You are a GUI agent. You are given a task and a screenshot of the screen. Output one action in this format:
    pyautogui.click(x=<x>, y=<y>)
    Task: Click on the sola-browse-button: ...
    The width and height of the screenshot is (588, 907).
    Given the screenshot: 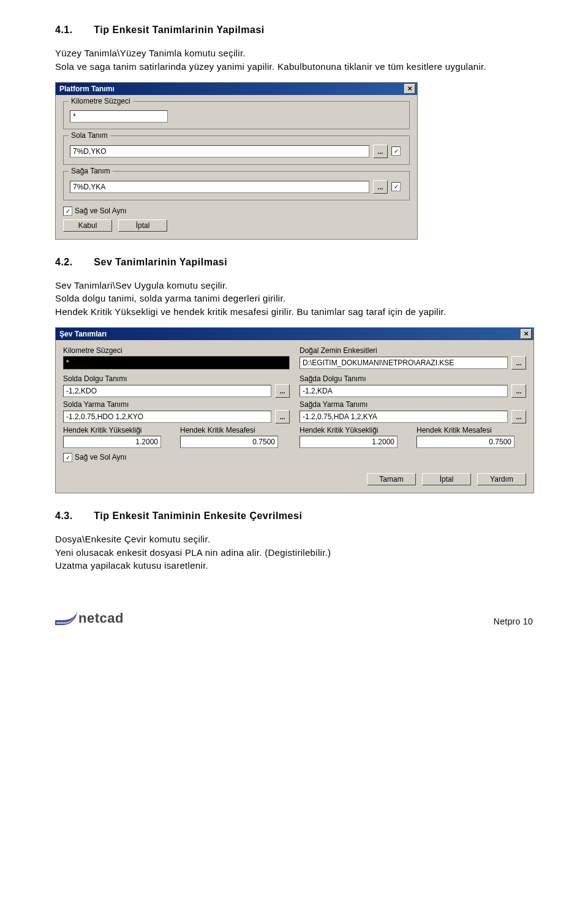 What is the action you would take?
    pyautogui.click(x=380, y=151)
    